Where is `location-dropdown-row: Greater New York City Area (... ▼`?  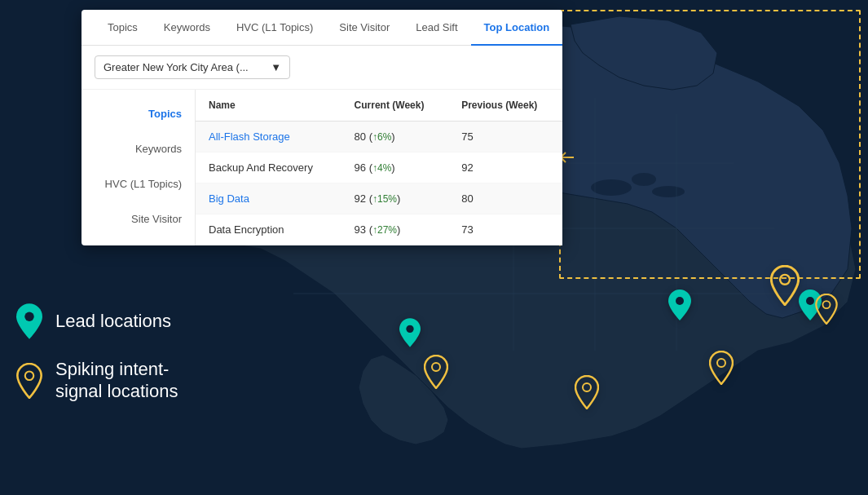 location-dropdown-row: Greater New York City Area (... ▼ is located at coordinates (322, 68).